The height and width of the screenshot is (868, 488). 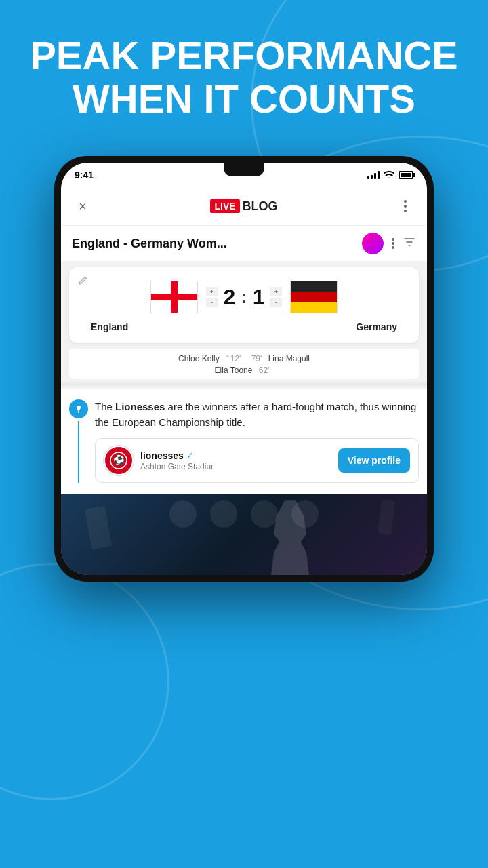 I want to click on status-bar: 9:41, so click(x=244, y=175).